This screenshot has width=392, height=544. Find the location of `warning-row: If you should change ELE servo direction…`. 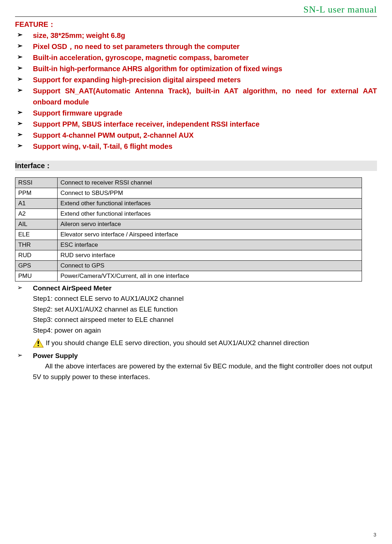

warning-row: If you should change ELE servo direction… is located at coordinates (205, 343).